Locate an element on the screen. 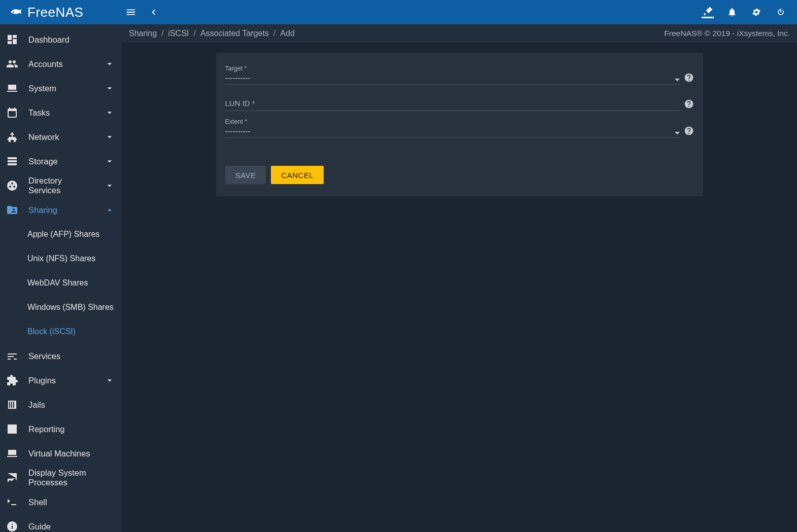  sidebar-item-accounts: Accounts is located at coordinates (61, 64).